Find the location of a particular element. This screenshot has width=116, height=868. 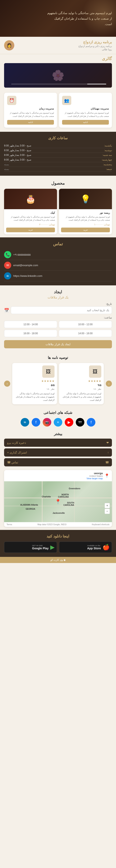

program-section: برنامه ریزی ازدواج برنامه ریزی دکتر و مر… is located at coordinates (58, 45).